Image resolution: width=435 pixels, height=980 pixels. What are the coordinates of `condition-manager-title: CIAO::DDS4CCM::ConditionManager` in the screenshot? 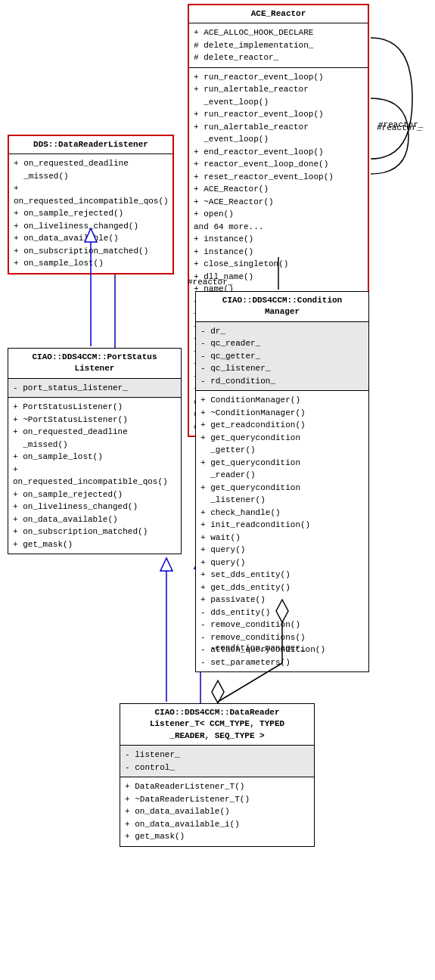 It's located at (282, 307).